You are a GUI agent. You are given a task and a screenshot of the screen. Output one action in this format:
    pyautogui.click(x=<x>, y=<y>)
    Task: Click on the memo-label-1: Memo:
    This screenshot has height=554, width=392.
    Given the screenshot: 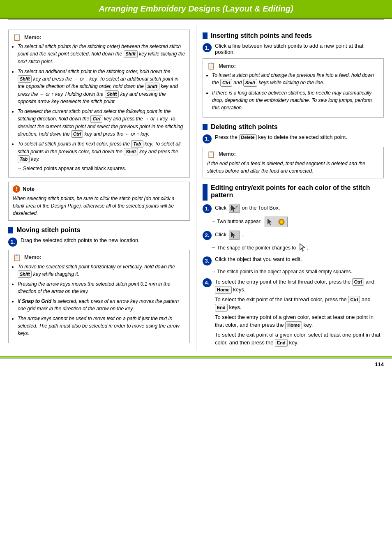 What is the action you would take?
    pyautogui.click(x=33, y=37)
    